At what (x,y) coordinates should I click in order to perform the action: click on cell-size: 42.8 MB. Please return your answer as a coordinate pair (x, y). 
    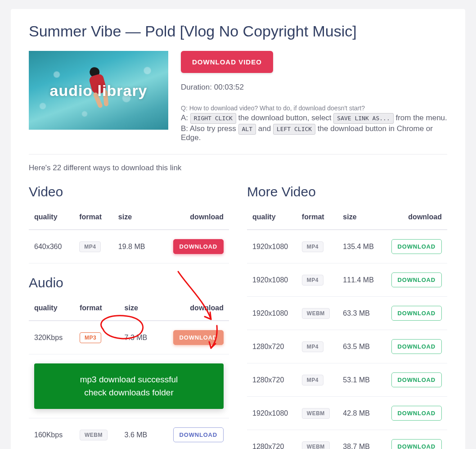
    Looking at the image, I should click on (359, 413).